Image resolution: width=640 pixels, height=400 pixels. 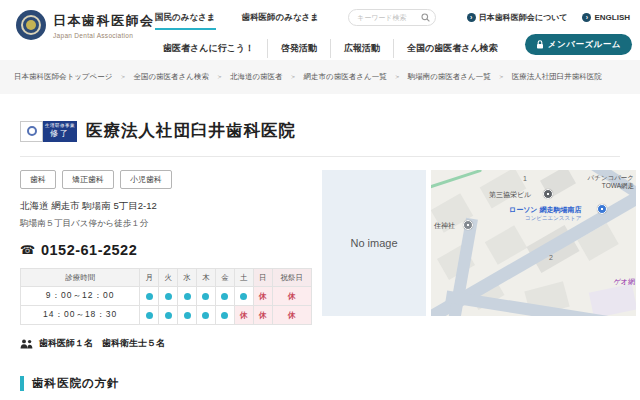 I want to click on staff-count: 歯科医師１名 歯科衛生士５名, so click(x=102, y=344).